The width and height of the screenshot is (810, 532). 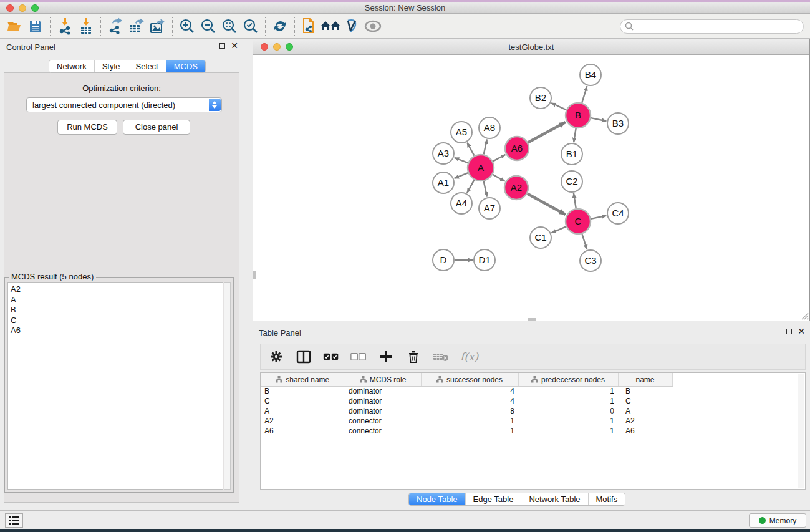 What do you see at coordinates (352, 26) in the screenshot?
I see `hide-labels-icon` at bounding box center [352, 26].